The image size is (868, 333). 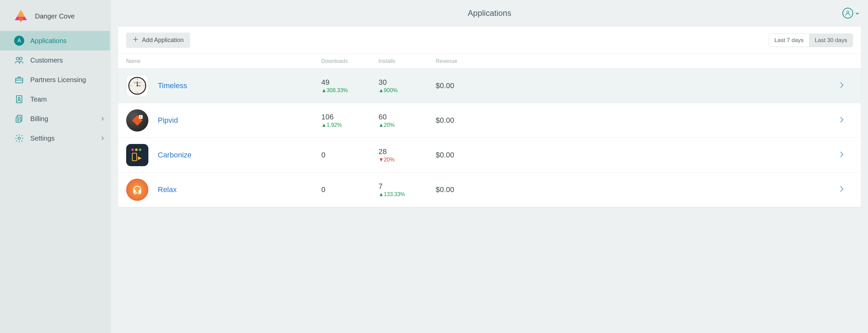 What do you see at coordinates (175, 155) in the screenshot?
I see `app-name-link: Carbonize` at bounding box center [175, 155].